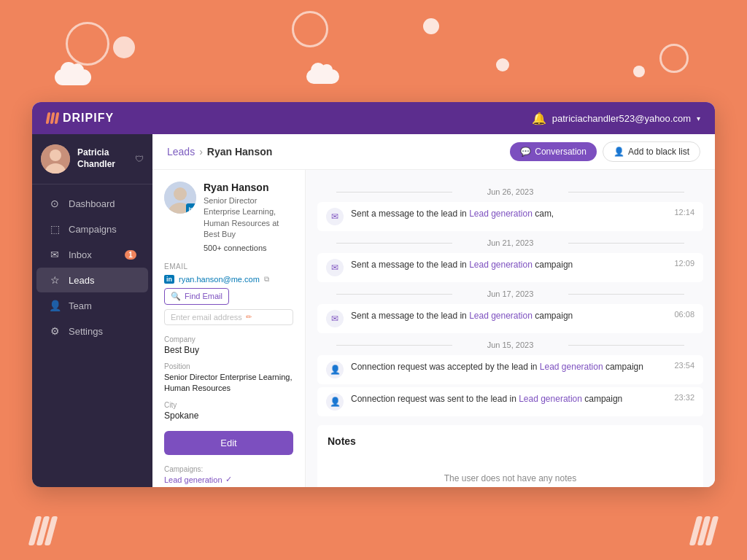 Image resolution: width=747 pixels, height=560 pixels. What do you see at coordinates (560, 152) in the screenshot?
I see `conversation-label: Conversation` at bounding box center [560, 152].